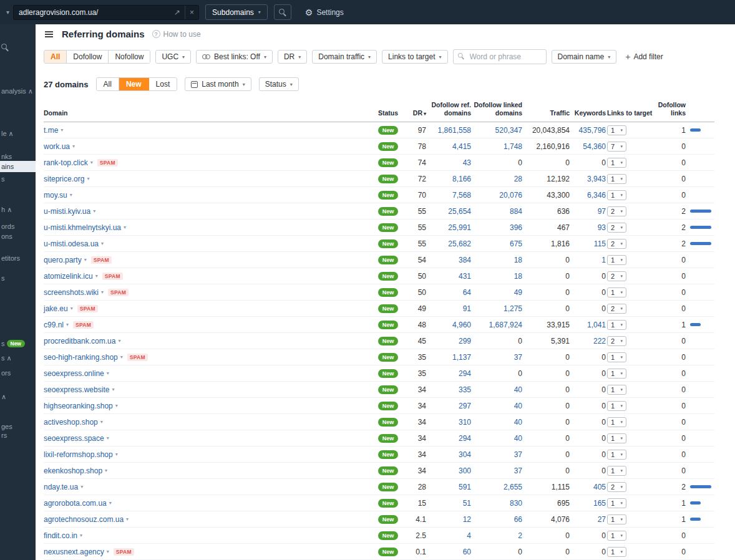 This screenshot has height=560, width=735. What do you see at coordinates (449, 211) in the screenshot?
I see `ref-domains-cell: 25,654` at bounding box center [449, 211].